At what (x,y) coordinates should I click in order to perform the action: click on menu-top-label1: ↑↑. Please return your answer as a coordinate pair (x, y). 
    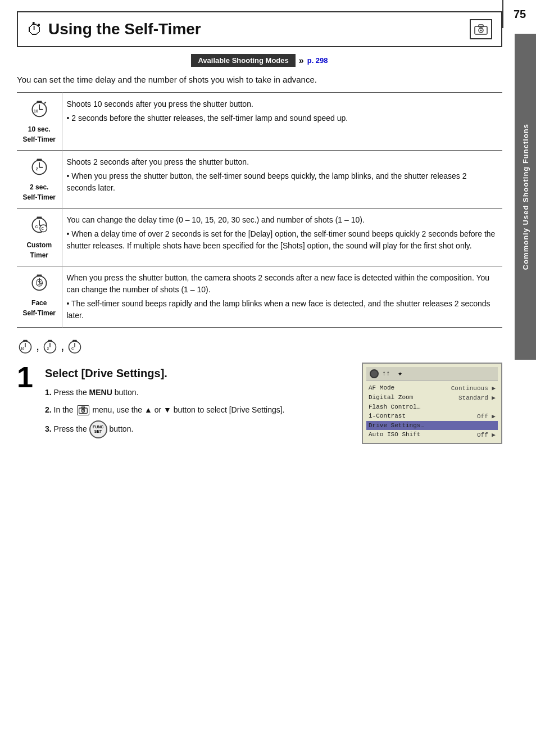
    Looking at the image, I should click on (386, 374).